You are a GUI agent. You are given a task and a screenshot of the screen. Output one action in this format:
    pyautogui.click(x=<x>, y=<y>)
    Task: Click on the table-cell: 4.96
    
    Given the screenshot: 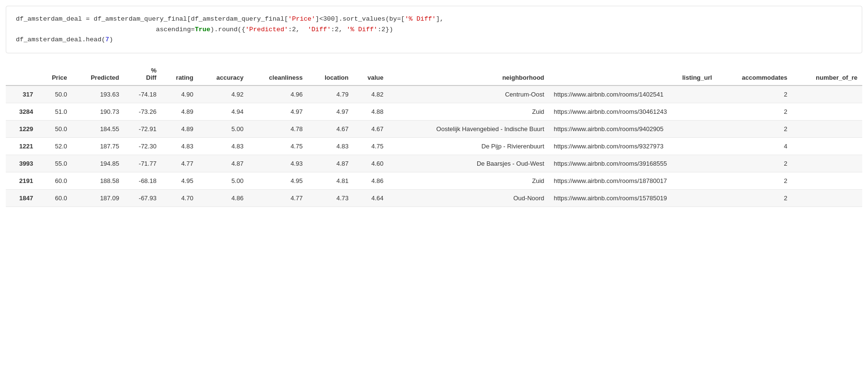 What is the action you would take?
    pyautogui.click(x=277, y=94)
    